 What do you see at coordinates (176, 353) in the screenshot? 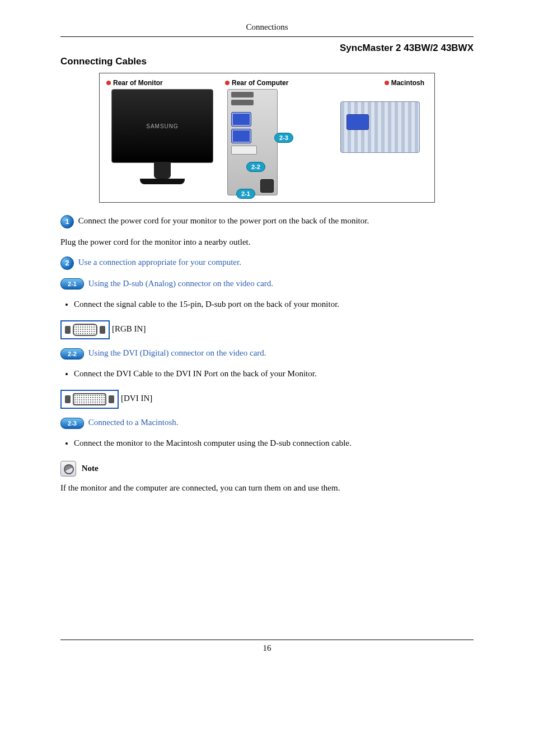
I see `step-2-2-text: Using the DVI (Digital) connector on the…` at bounding box center [176, 353].